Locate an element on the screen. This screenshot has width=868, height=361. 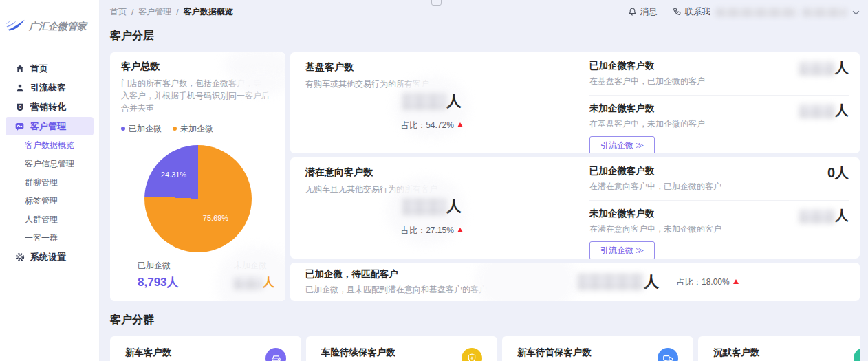
logo-text: 广汇企微管家 is located at coordinates (58, 27).